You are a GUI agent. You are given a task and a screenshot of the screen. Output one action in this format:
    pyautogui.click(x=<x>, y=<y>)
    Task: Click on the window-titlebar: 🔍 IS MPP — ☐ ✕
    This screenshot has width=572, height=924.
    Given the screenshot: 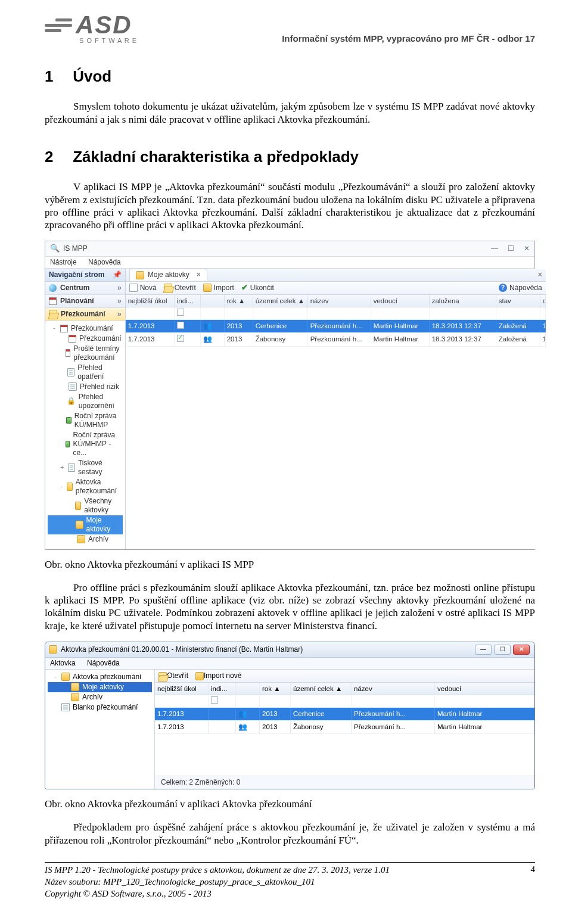 What is the action you would take?
    pyautogui.click(x=290, y=248)
    